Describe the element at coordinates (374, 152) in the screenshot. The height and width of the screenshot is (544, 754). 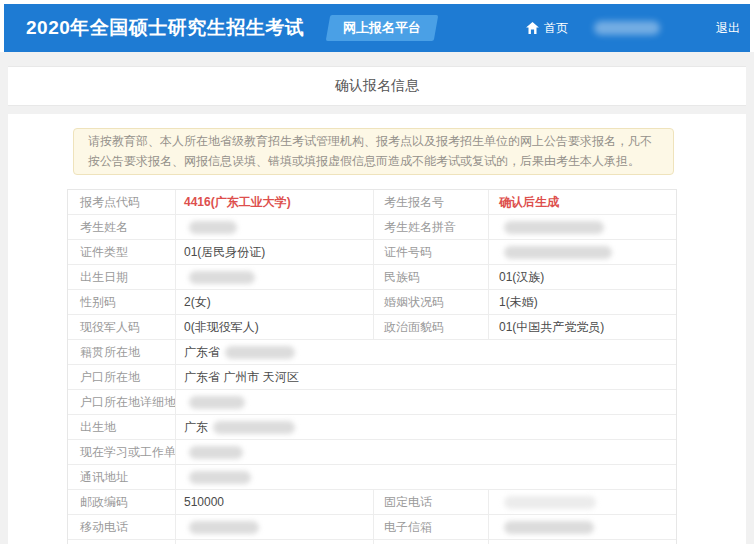
I see `notice-box: 请按教育部、本人所在地省级教育招生考试管理机构、报考点以及报考招生单位的网上公告…` at that location.